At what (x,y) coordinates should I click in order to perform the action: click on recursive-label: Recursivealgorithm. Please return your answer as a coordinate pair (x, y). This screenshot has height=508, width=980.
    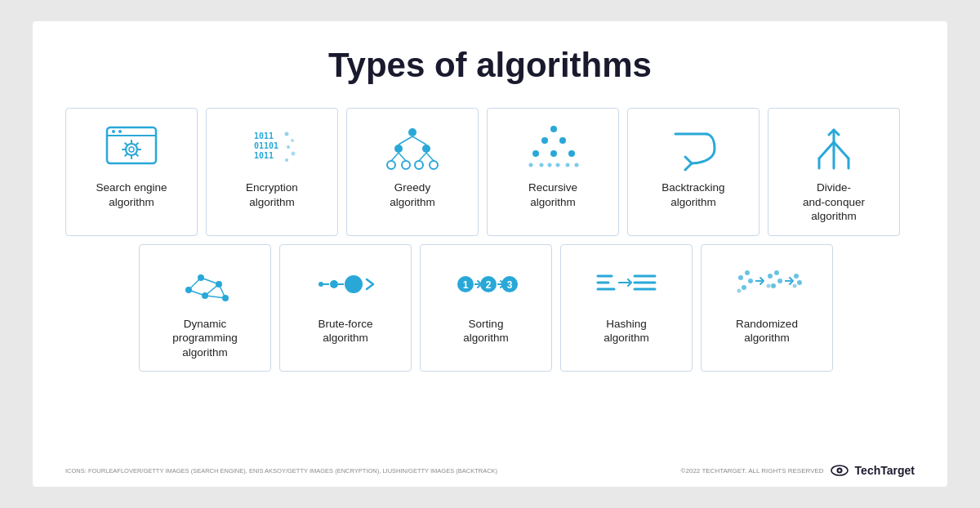
    Looking at the image, I should click on (553, 194).